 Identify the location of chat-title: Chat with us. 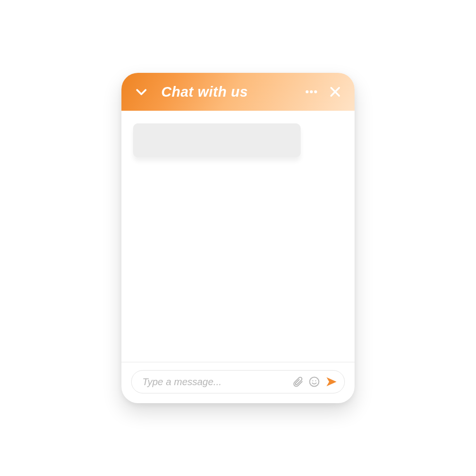
(204, 92).